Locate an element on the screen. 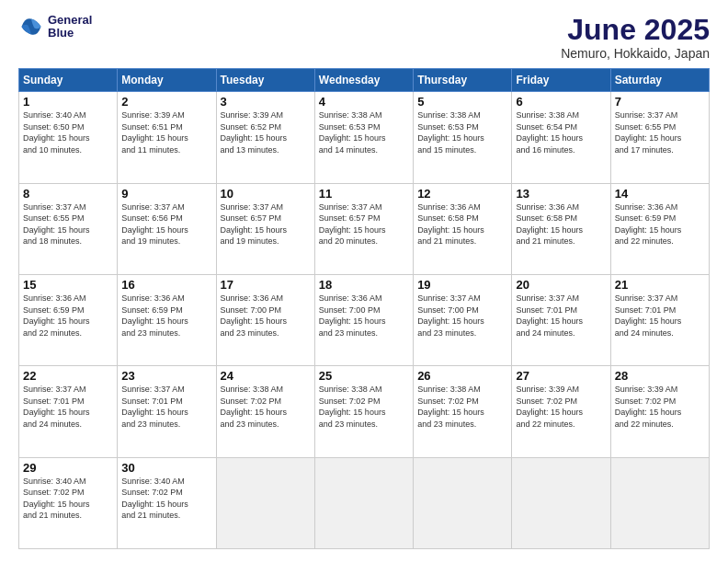 The width and height of the screenshot is (728, 563). day-number: 25 is located at coordinates (364, 375).